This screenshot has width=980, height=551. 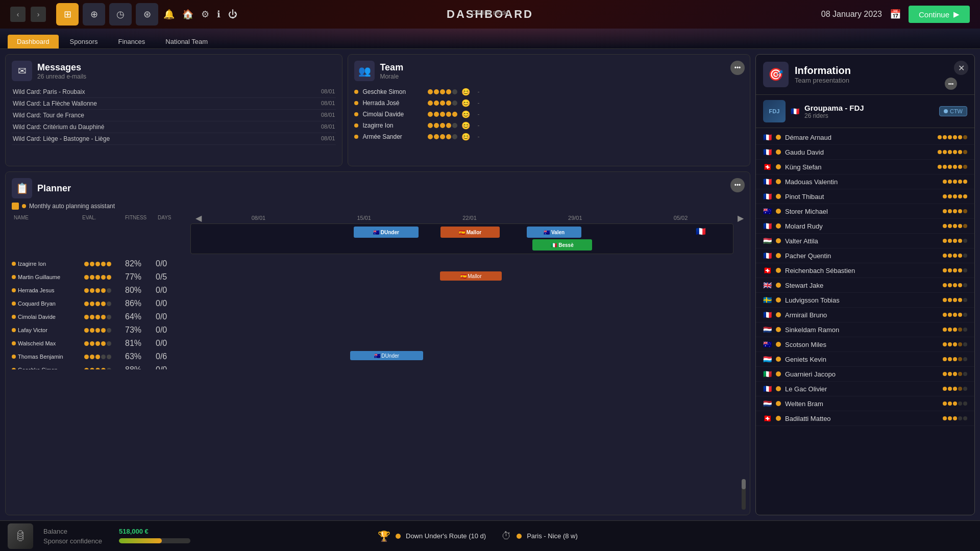 I want to click on morale-dots, so click(x=443, y=137).